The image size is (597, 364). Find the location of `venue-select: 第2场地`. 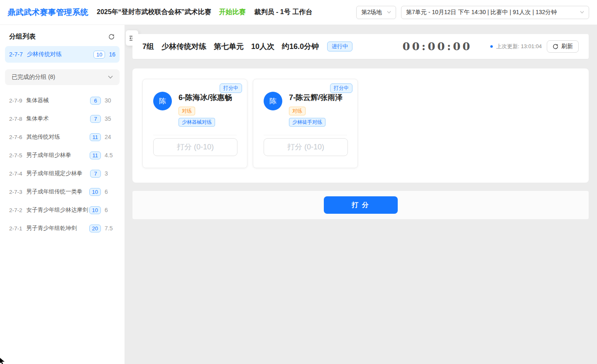

venue-select: 第2场地 is located at coordinates (376, 12).